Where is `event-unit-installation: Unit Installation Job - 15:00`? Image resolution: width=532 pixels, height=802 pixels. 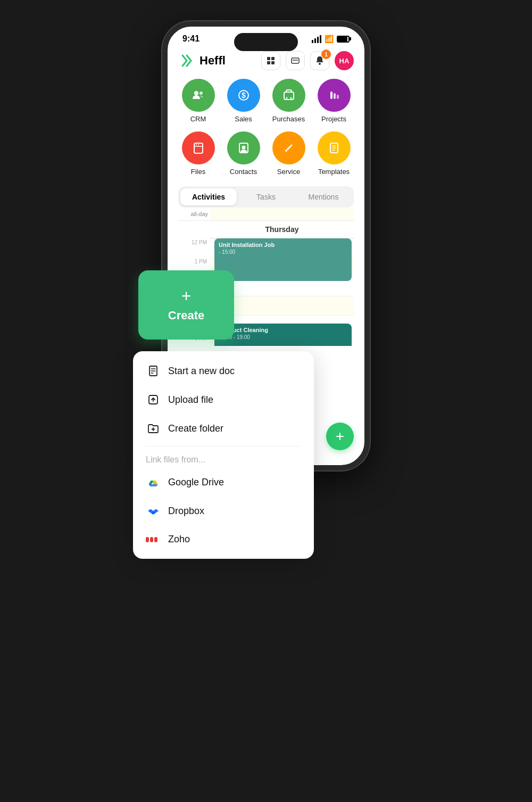
event-unit-installation: Unit Installation Job - 15:00 is located at coordinates (283, 260).